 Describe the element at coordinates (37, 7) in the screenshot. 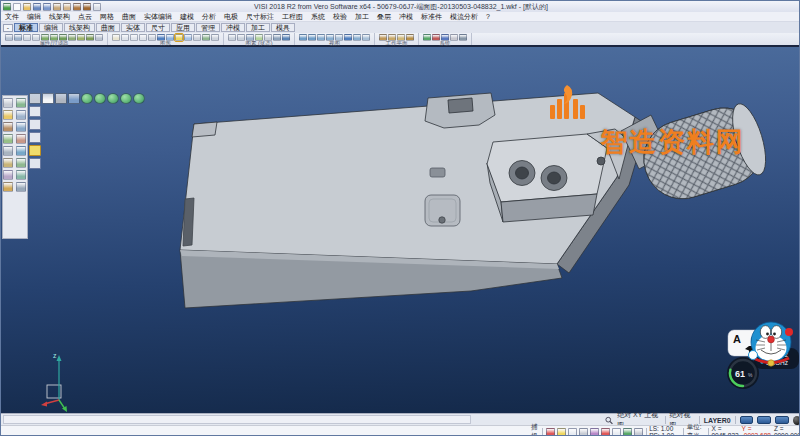

I see `save-icon` at that location.